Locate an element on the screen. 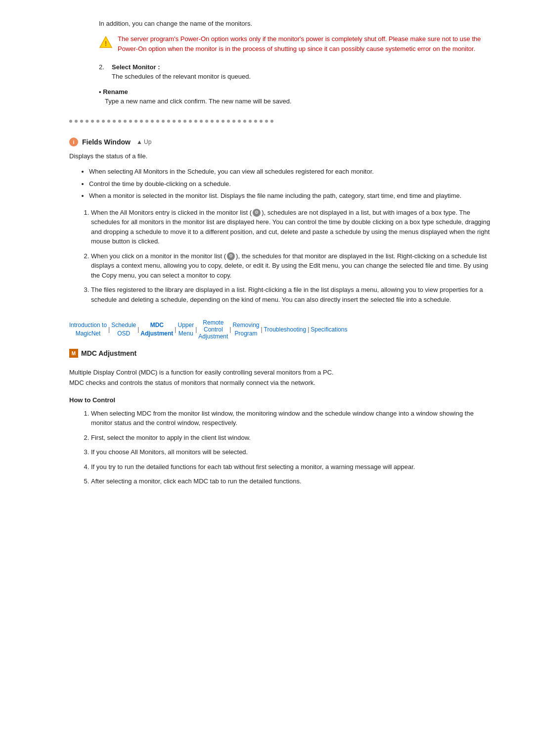 This screenshot has height=756, width=534. mdc-body: Multiple Display Control (MDC) is a func… is located at coordinates (282, 378).